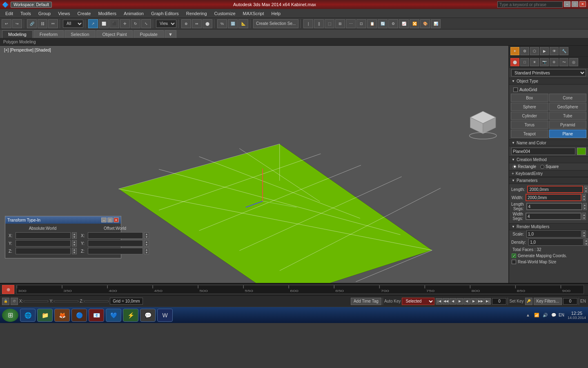  What do you see at coordinates (49, 34) in the screenshot?
I see `tab-freeform: Freeform` at bounding box center [49, 34].